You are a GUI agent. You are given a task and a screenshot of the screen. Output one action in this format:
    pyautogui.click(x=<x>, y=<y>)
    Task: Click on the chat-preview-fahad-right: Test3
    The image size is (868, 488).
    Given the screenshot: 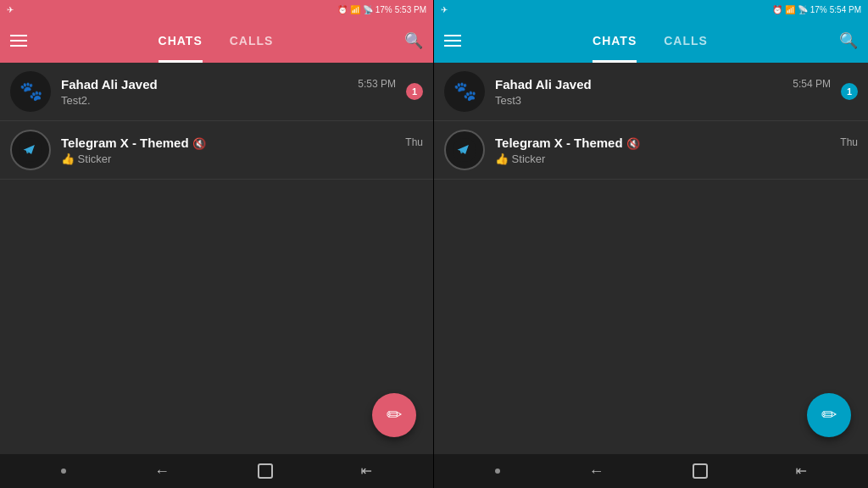 What is the action you would take?
    pyautogui.click(x=663, y=100)
    